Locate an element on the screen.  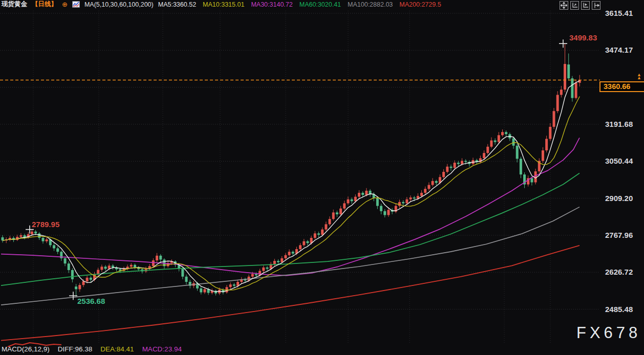
macd-footer-item: MACD:23.94 is located at coordinates (162, 349).